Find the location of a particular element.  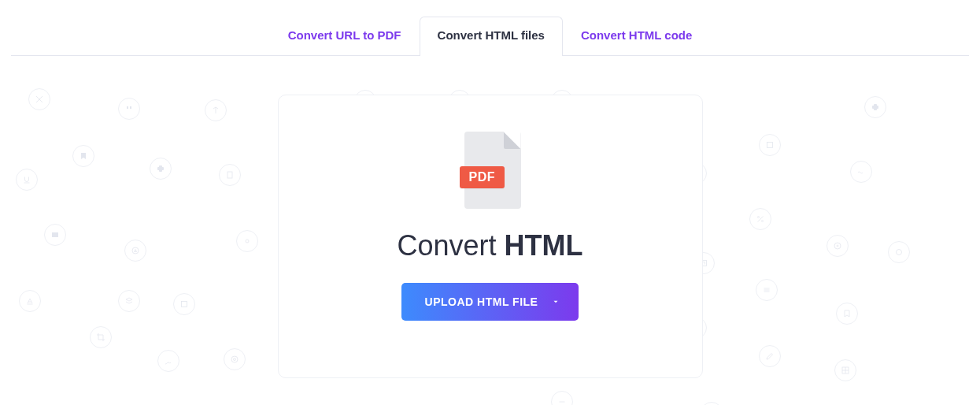

compass-icon is located at coordinates (135, 251).